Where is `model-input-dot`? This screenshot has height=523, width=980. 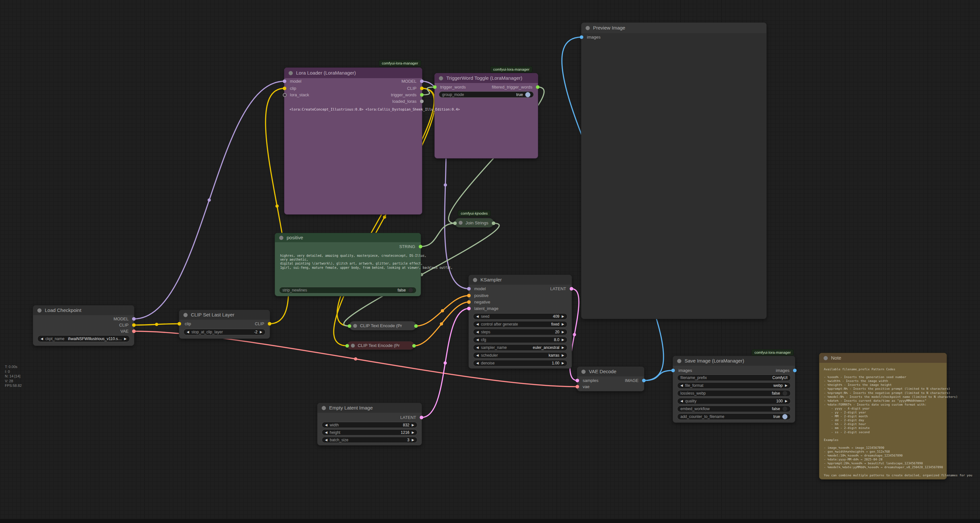 model-input-dot is located at coordinates (285, 81).